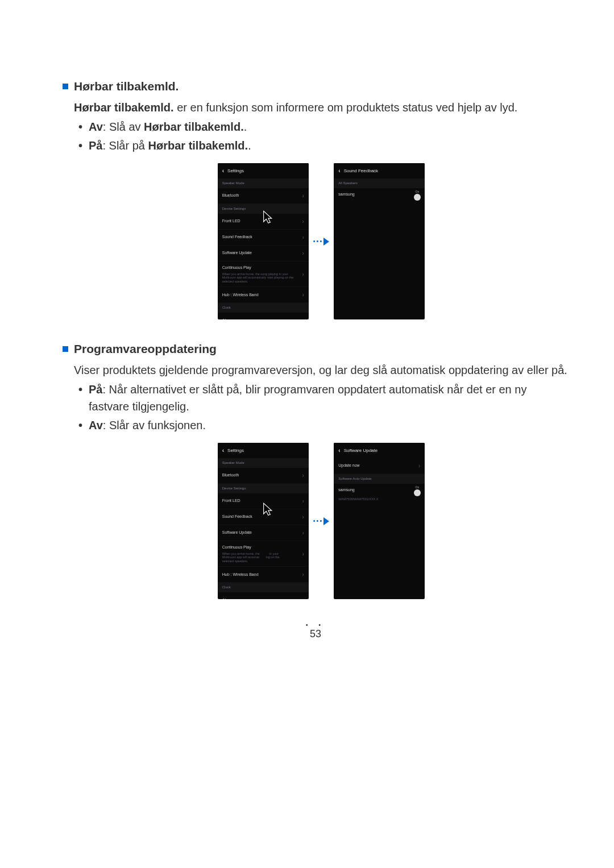 This screenshot has width=614, height=868. Describe the element at coordinates (379, 521) in the screenshot. I see `phone-softwareupdate-screen: ‹ Software Update Update now› Software A…` at that location.